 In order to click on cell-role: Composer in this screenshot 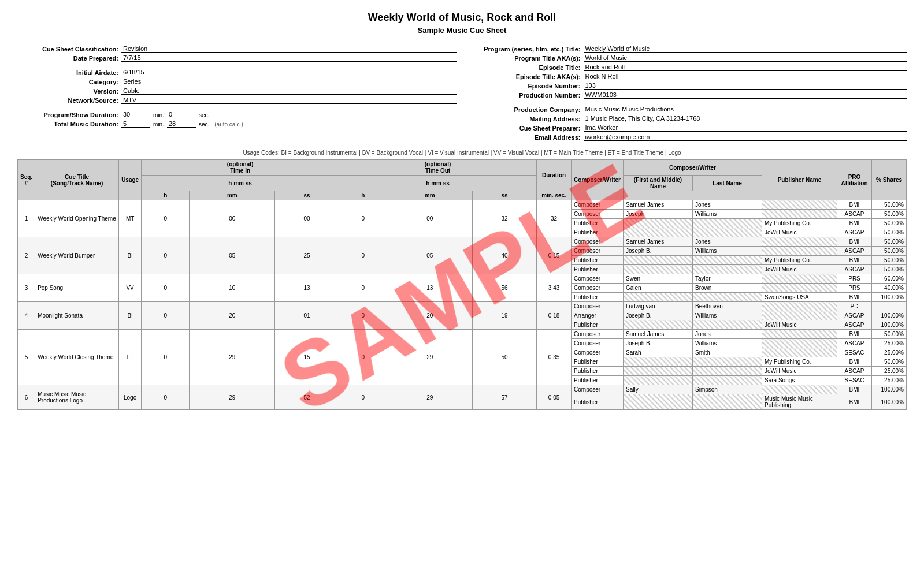, I will do `click(598, 390)`.